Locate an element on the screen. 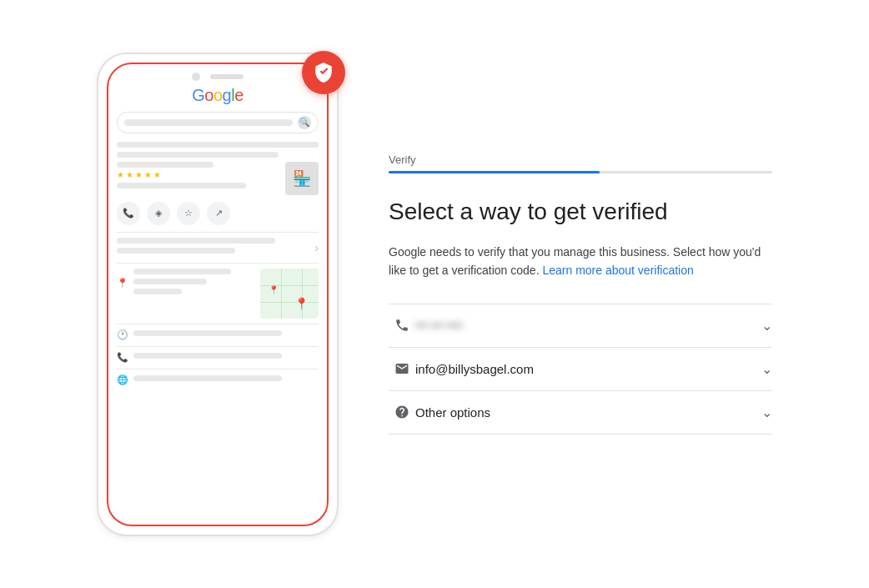  option-email-text: info@billysbagel.com is located at coordinates (589, 369).